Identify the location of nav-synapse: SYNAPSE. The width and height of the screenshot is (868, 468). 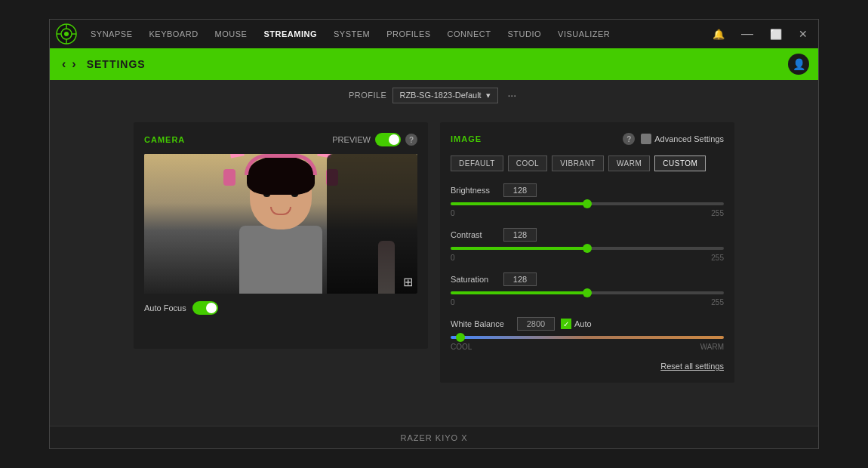
(112, 34).